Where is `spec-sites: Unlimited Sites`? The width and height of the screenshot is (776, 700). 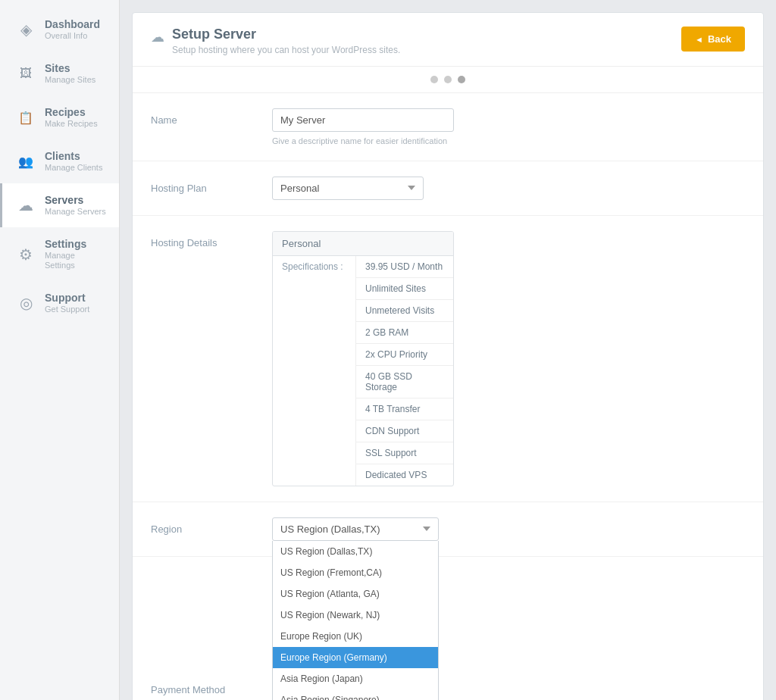
spec-sites: Unlimited Sites is located at coordinates (405, 289).